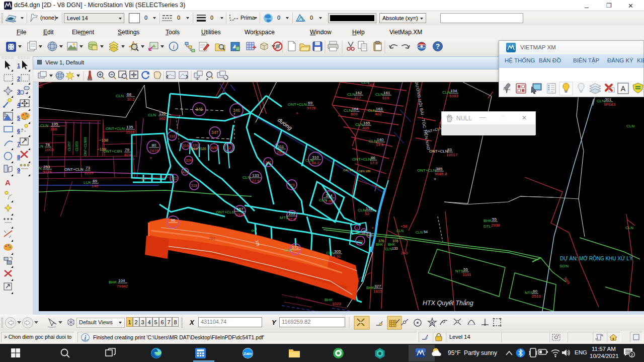 This screenshot has height=362, width=644. What do you see at coordinates (292, 185) in the screenshot?
I see `svg-text: 3*3` at bounding box center [292, 185].